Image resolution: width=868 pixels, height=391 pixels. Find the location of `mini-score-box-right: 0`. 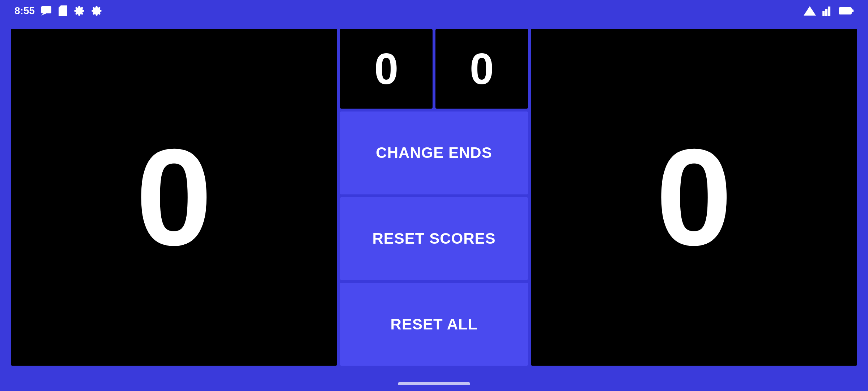

mini-score-box-right: 0 is located at coordinates (482, 69).